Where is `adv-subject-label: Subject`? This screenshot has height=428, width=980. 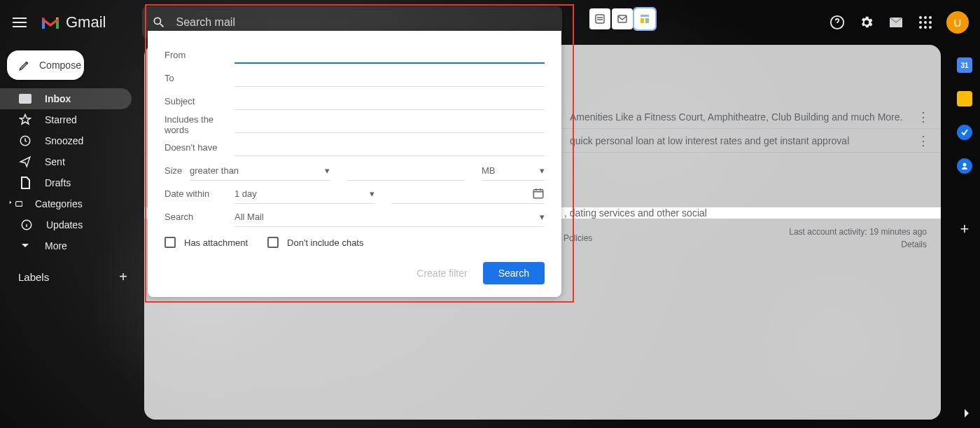
adv-subject-label: Subject is located at coordinates (200, 101).